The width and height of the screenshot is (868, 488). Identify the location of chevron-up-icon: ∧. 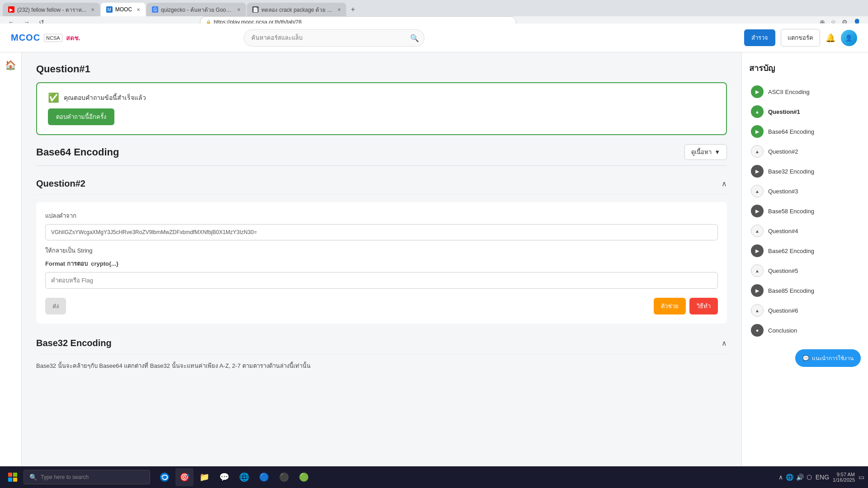
(781, 477).